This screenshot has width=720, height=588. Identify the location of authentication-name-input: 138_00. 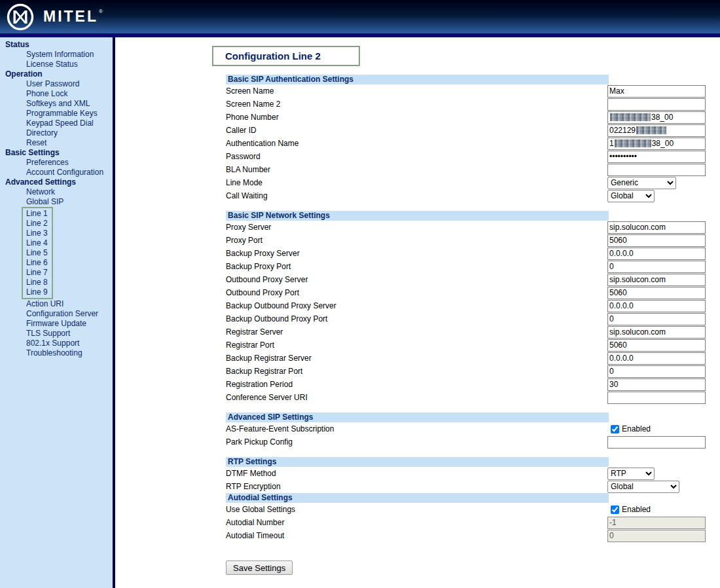
(657, 144).